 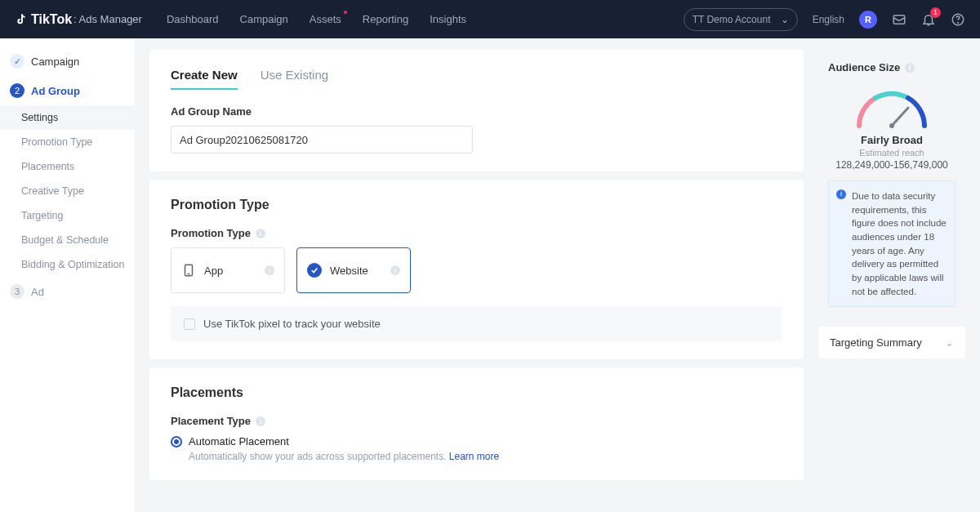 What do you see at coordinates (67, 191) in the screenshot?
I see `sidebar-item-creative-type: Creative Type` at bounding box center [67, 191].